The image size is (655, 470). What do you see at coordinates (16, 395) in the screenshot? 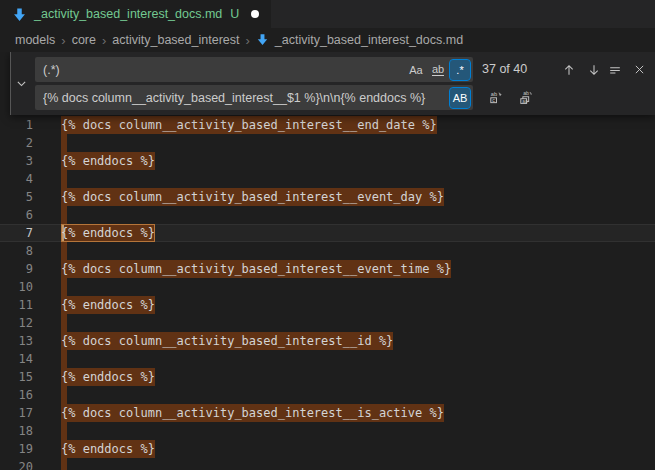
I see `line-number: 16` at bounding box center [16, 395].